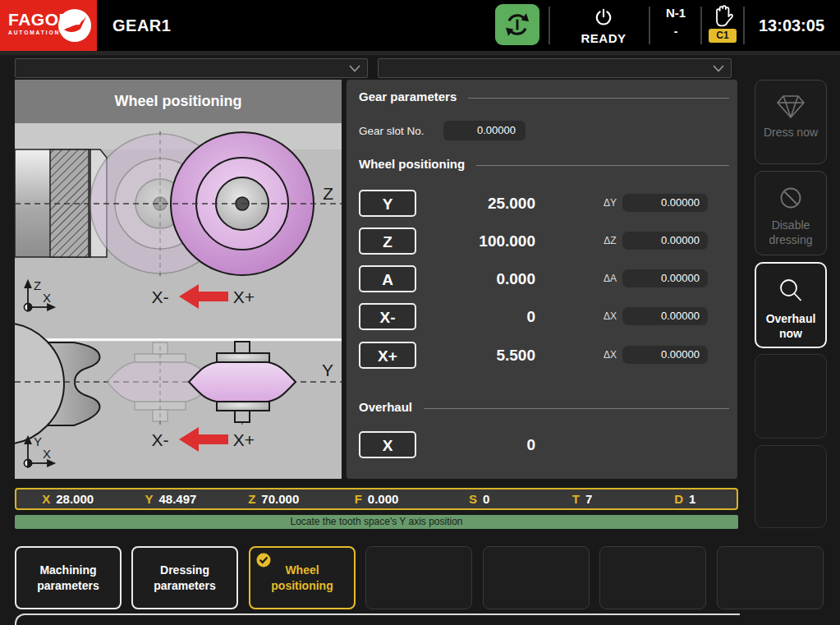 This screenshot has width=840, height=625. Describe the element at coordinates (603, 38) in the screenshot. I see `ready-label: READY` at that location.